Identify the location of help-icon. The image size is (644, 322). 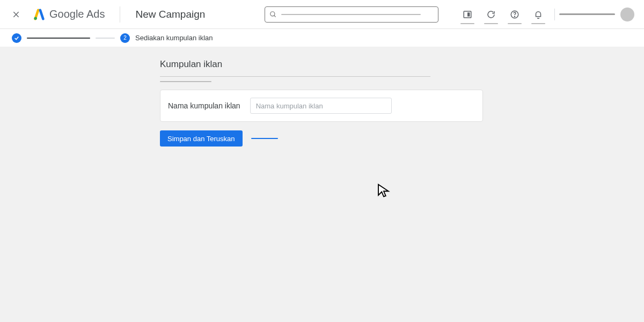
(515, 14).